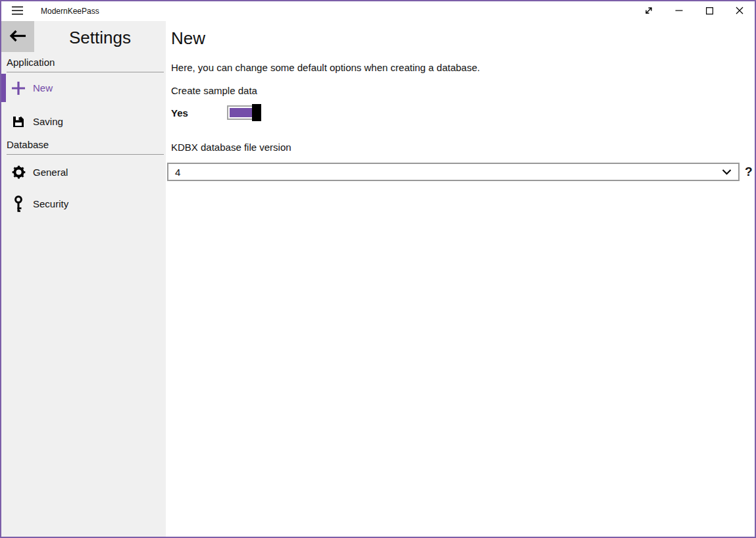 The height and width of the screenshot is (538, 756). What do you see at coordinates (17, 12) in the screenshot?
I see `hamburger-icon` at bounding box center [17, 12].